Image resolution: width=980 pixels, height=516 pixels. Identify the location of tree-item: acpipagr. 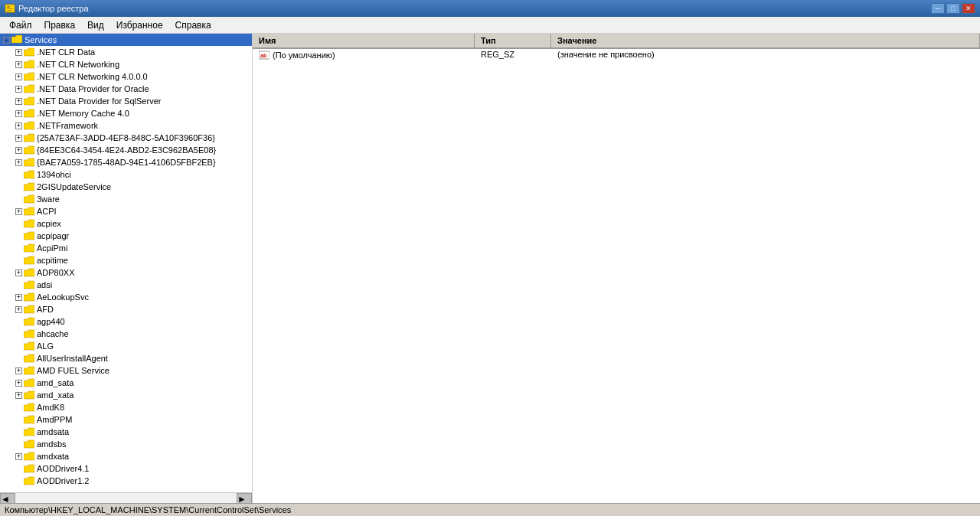
(126, 236).